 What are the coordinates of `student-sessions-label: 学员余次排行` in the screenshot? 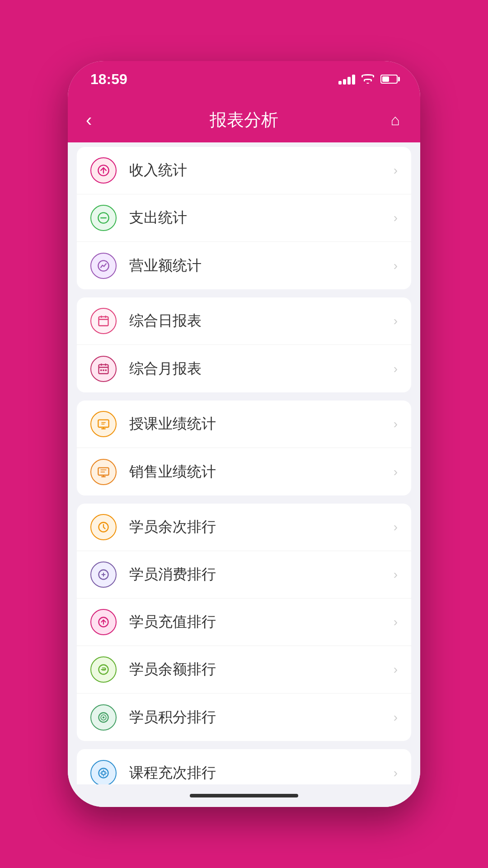 It's located at (261, 527).